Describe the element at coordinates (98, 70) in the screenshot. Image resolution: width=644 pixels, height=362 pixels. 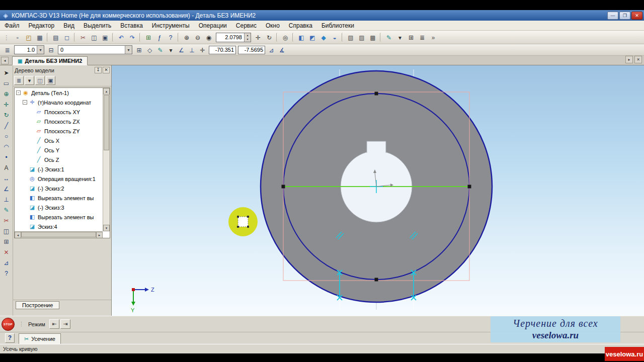
I see `pin-icon: ↧` at that location.